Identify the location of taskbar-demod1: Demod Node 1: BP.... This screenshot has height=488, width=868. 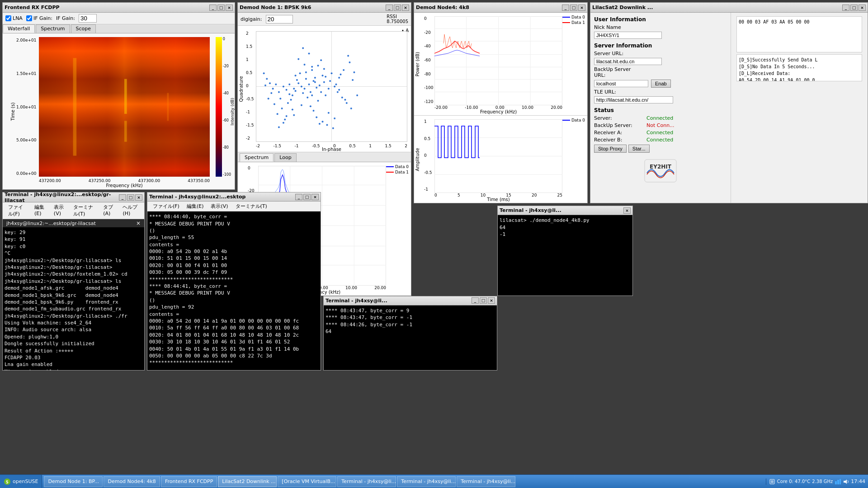
(73, 482).